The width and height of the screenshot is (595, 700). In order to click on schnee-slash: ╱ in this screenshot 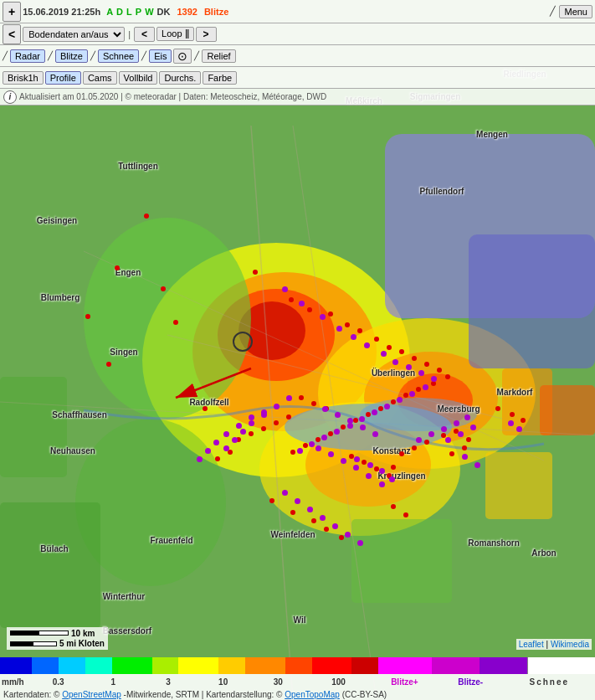, I will do `click(93, 55)`.